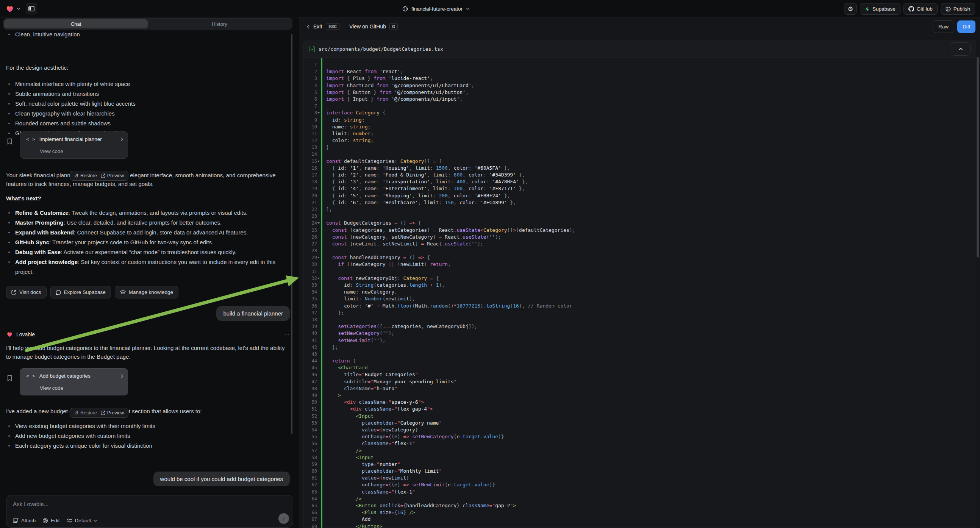 The width and height of the screenshot is (980, 528). Describe the element at coordinates (37, 68) in the screenshot. I see `design-aesthetic-heading: For the design aesthetic:` at that location.